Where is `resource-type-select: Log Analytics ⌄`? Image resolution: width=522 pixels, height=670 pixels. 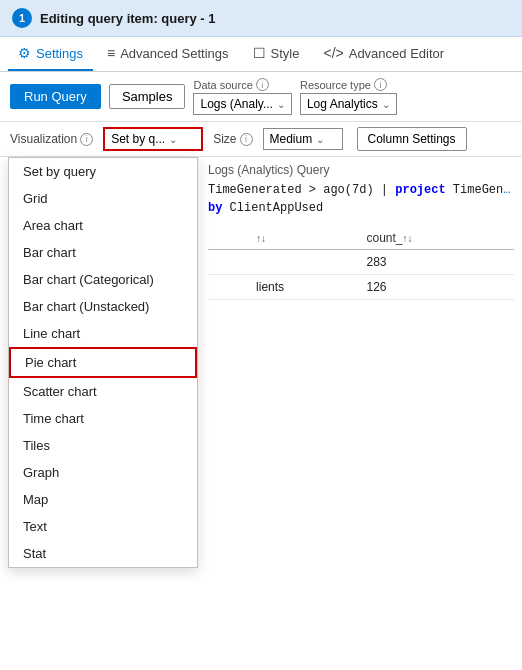
resource-type-select: Log Analytics ⌄ is located at coordinates (348, 104).